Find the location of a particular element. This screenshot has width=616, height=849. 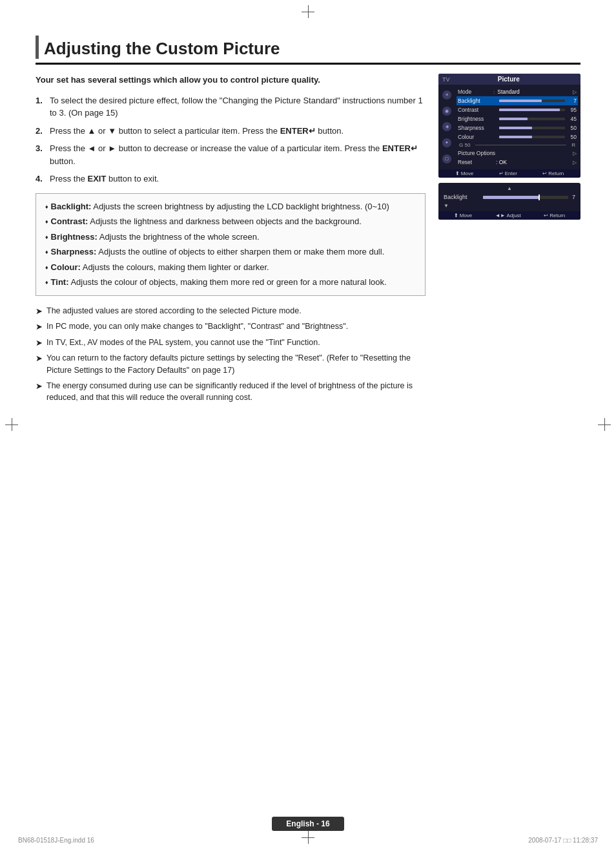

tv-row-colour-val: 50 is located at coordinates (572, 137).